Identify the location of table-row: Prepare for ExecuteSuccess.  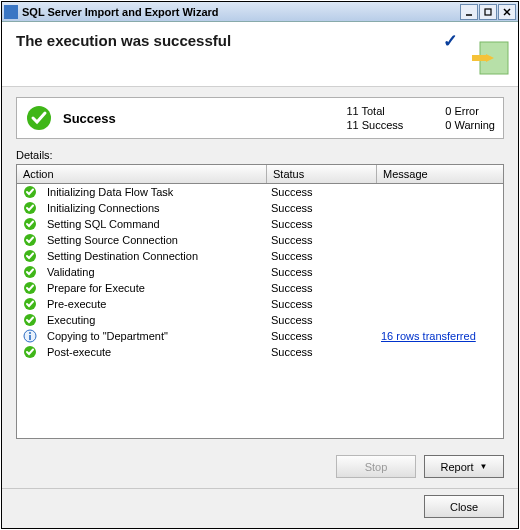
(260, 288).